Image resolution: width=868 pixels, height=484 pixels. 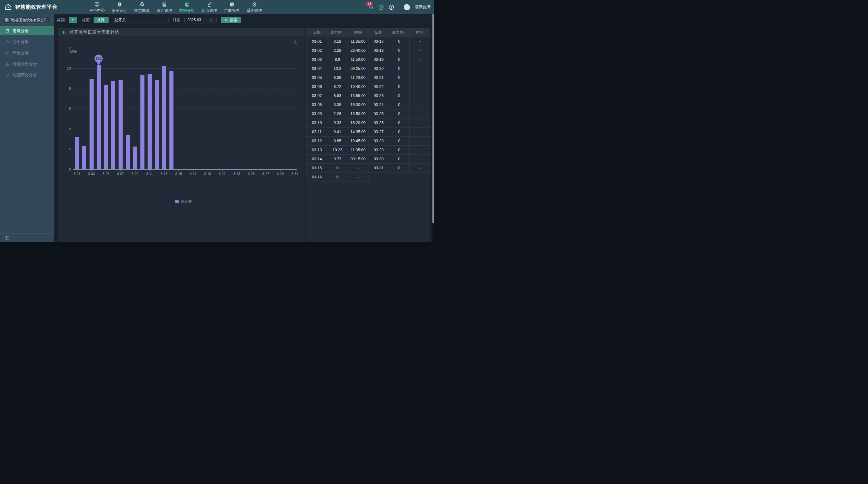 What do you see at coordinates (177, 201) in the screenshot?
I see `legend-swatch` at bounding box center [177, 201].